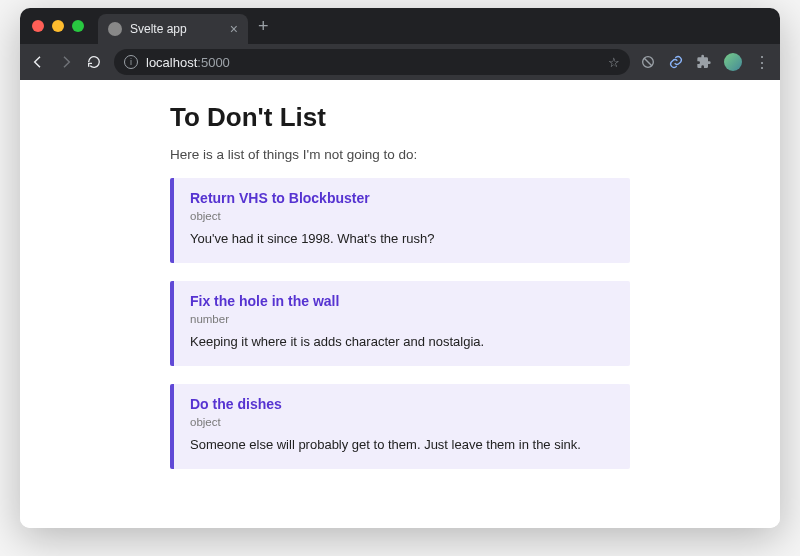 The height and width of the screenshot is (556, 800). What do you see at coordinates (705, 62) in the screenshot?
I see `toolbar-right: ⋮` at bounding box center [705, 62].